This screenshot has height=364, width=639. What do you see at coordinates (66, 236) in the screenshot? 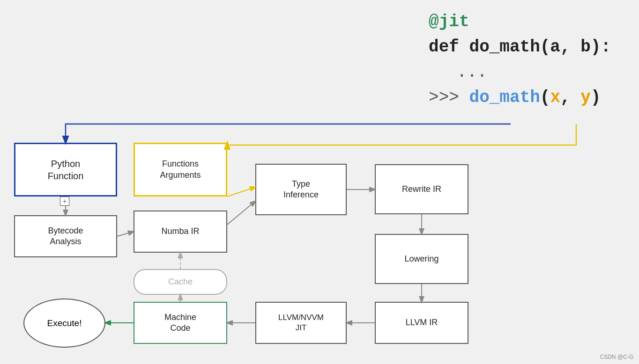
I see `bytecode-analysis-box: BytecodeAnalysis` at bounding box center [66, 236].